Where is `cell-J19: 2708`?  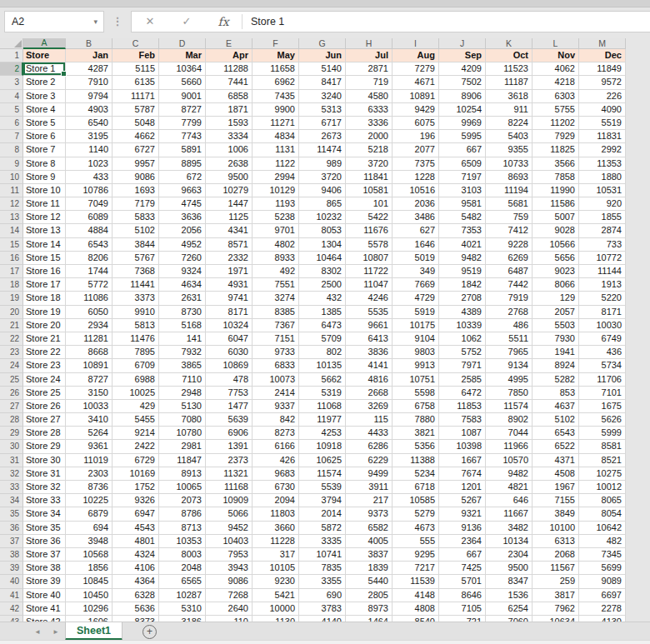
cell-J19: 2708 is located at coordinates (462, 298).